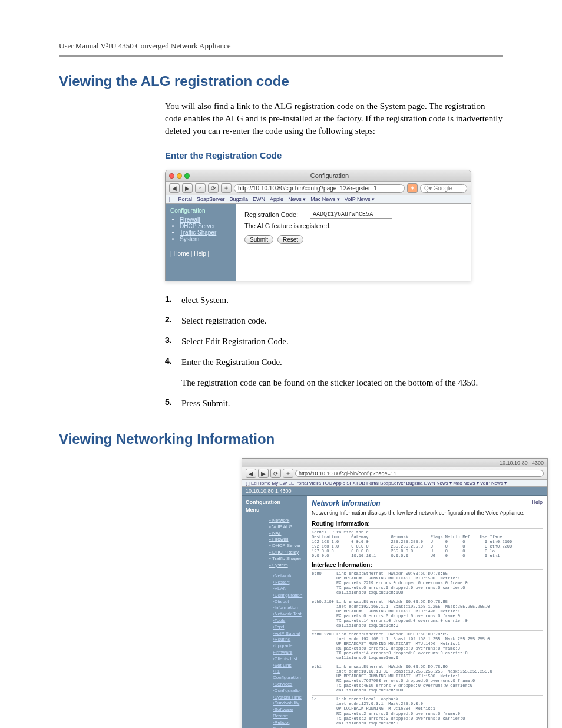  Describe the element at coordinates (297, 199) in the screenshot. I see `bm-item: News ▾` at that location.